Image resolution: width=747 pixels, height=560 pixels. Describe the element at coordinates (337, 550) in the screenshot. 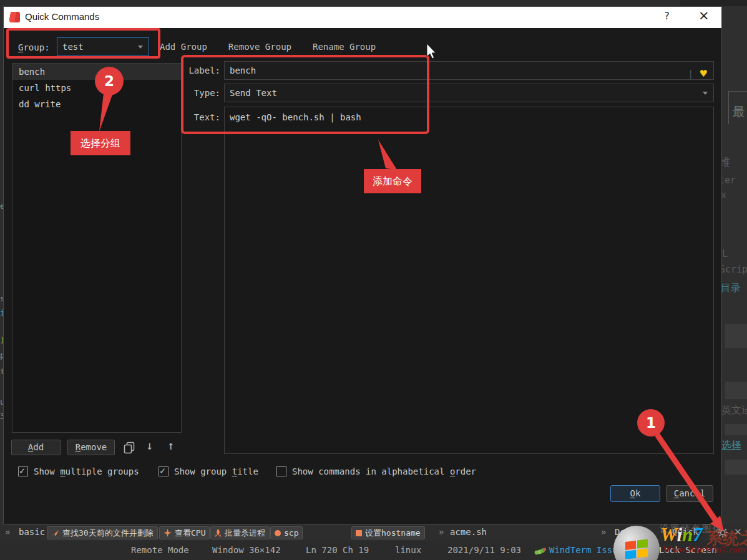

I see `status-cursor-position: Ln 720 Ch 19` at that location.